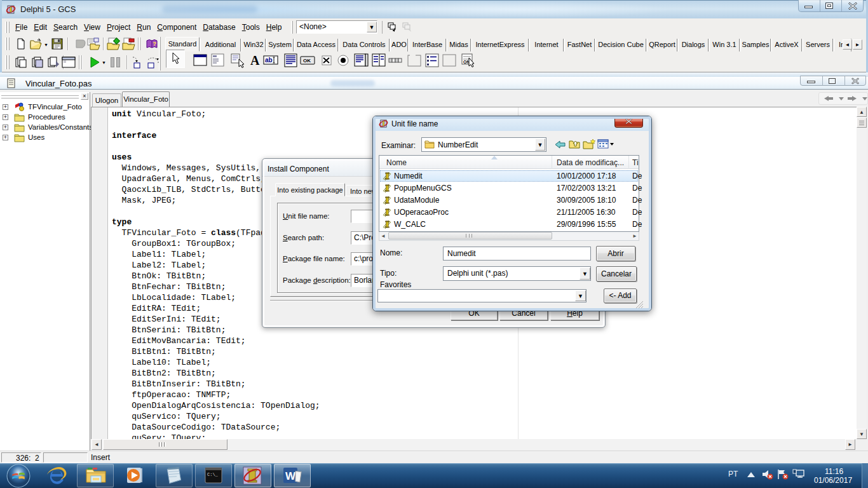 This screenshot has height=488, width=868. I want to click on svg-text: A, so click(255, 60).